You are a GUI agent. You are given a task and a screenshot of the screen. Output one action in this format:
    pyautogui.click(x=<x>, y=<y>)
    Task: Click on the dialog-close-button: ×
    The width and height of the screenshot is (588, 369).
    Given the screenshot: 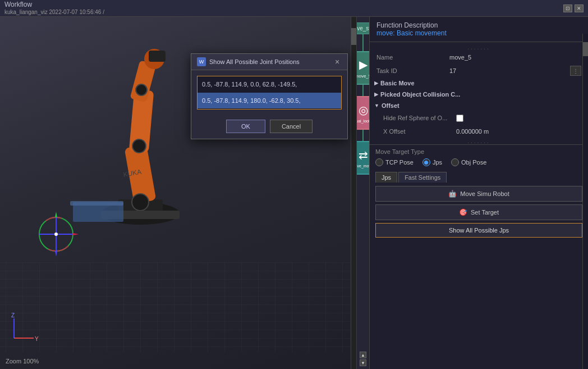 What is the action you would take?
    pyautogui.click(x=337, y=62)
    